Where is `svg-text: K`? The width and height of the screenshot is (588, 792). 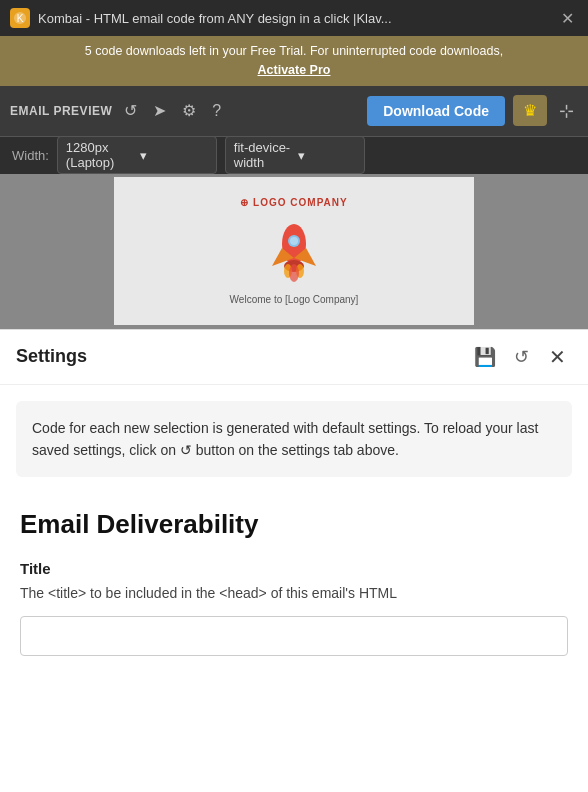 svg-text: K is located at coordinates (20, 18).